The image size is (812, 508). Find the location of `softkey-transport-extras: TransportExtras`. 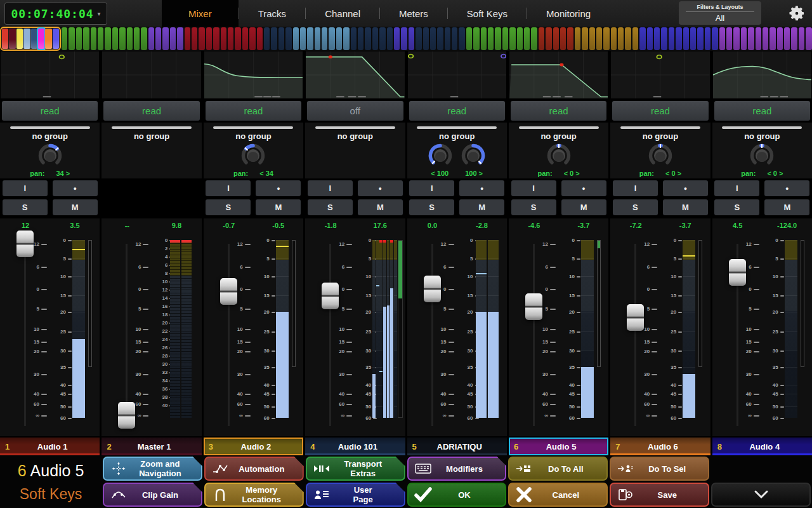

softkey-transport-extras: TransportExtras is located at coordinates (355, 469).